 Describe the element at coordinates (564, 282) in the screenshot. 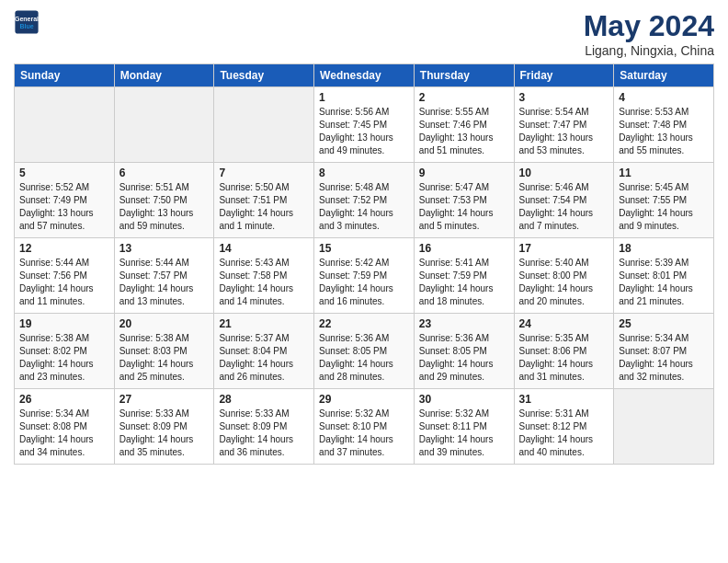

I see `day-info: Sunrise: 5:40 AMSunset: 8:00 PMDaylight:…` at that location.